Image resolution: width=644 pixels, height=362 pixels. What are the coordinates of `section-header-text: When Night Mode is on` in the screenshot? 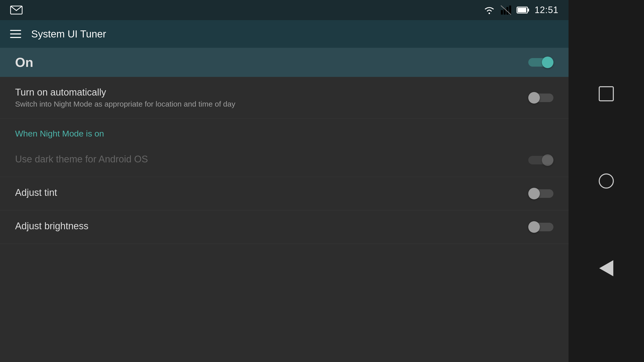 It's located at (59, 133).